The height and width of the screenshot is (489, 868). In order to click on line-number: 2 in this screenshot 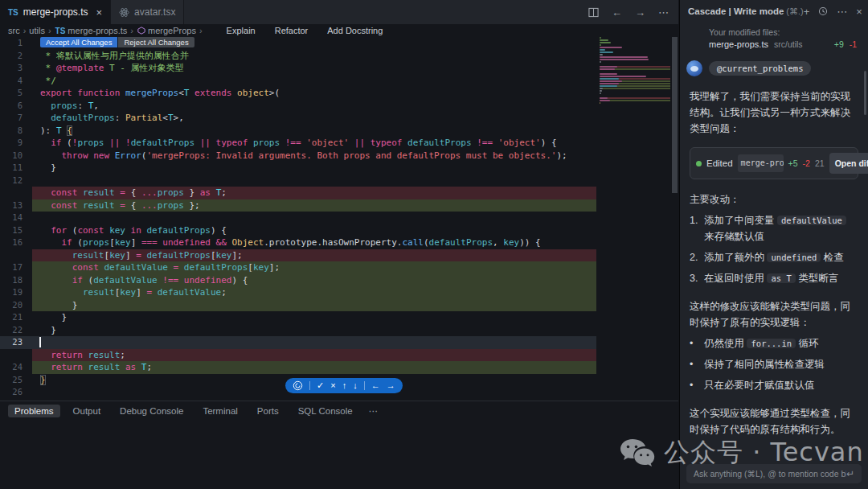, I will do `click(16, 56)`.